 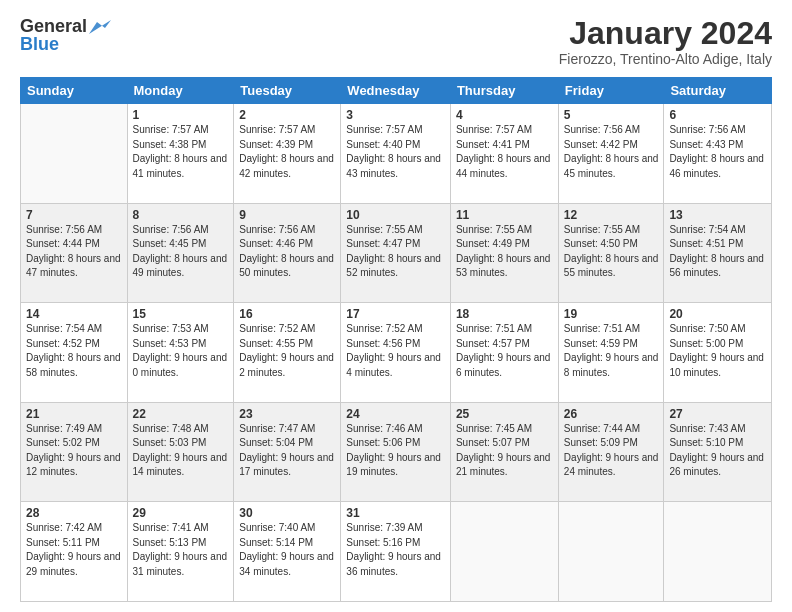 What do you see at coordinates (504, 253) in the screenshot?
I see `day-cell: 11Sunrise: 7:55 AMSunset: 4:49 PMDayligh…` at bounding box center [504, 253].